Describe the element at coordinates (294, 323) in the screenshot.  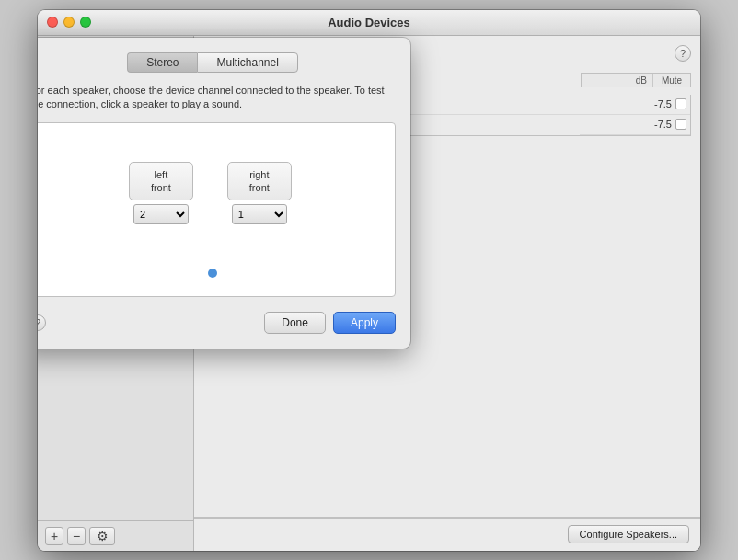
I see `done-button: Done` at that location.